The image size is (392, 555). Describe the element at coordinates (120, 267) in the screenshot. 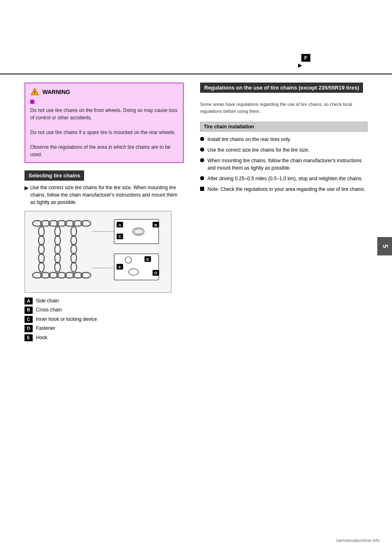

I see `svg-text: F` at that location.